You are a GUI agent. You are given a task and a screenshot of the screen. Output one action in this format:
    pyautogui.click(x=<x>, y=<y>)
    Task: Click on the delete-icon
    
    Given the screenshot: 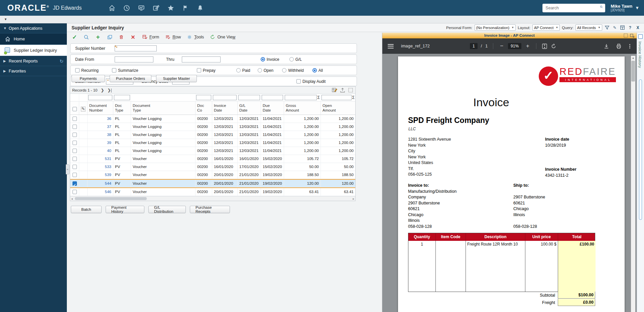 What is the action you would take?
    pyautogui.click(x=121, y=37)
    